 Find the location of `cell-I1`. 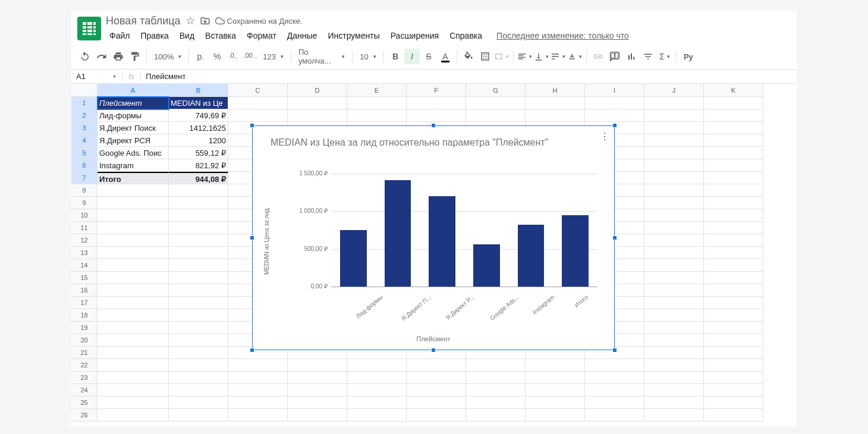

cell-I1 is located at coordinates (615, 103).